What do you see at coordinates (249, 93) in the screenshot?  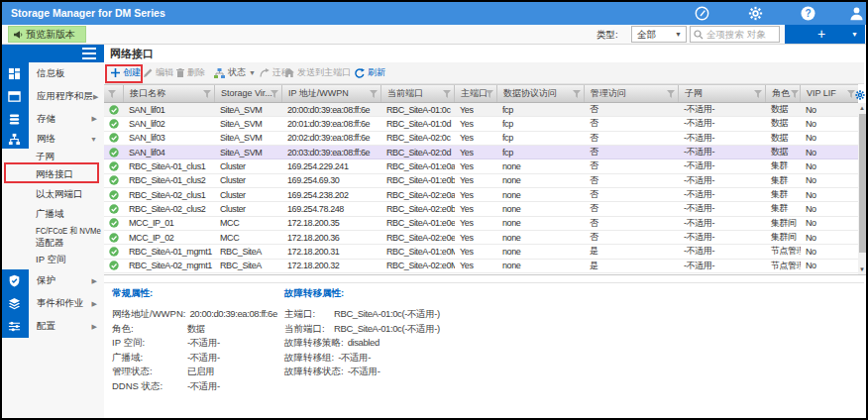 I see `column-header-svm: Storage Vir...` at bounding box center [249, 93].